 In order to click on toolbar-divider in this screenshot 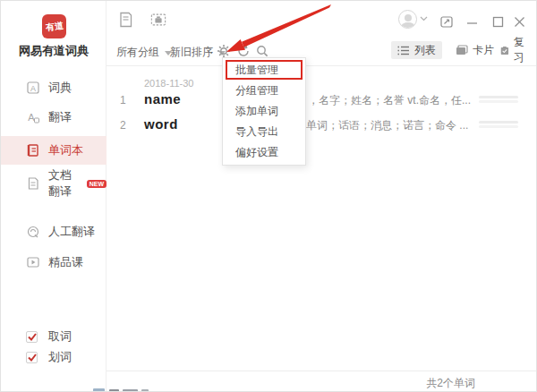, I will do `click(321, 66)`.